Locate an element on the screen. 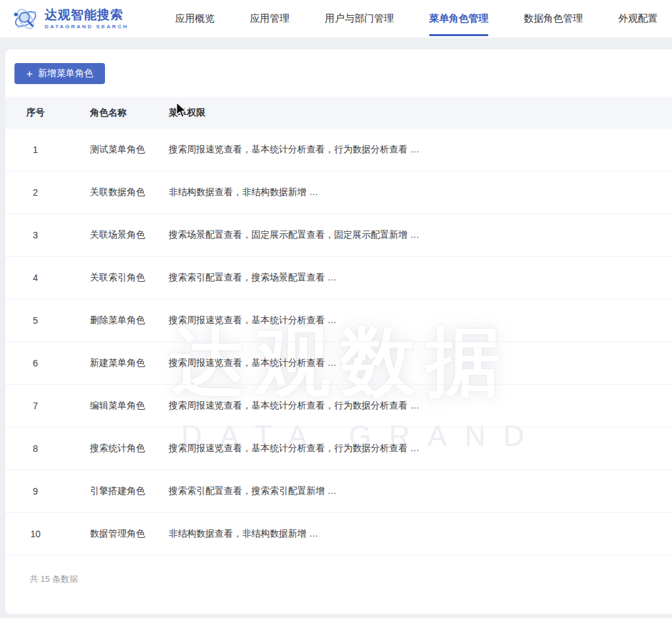  tab-user-dept: 用户与部门管理 is located at coordinates (360, 18).